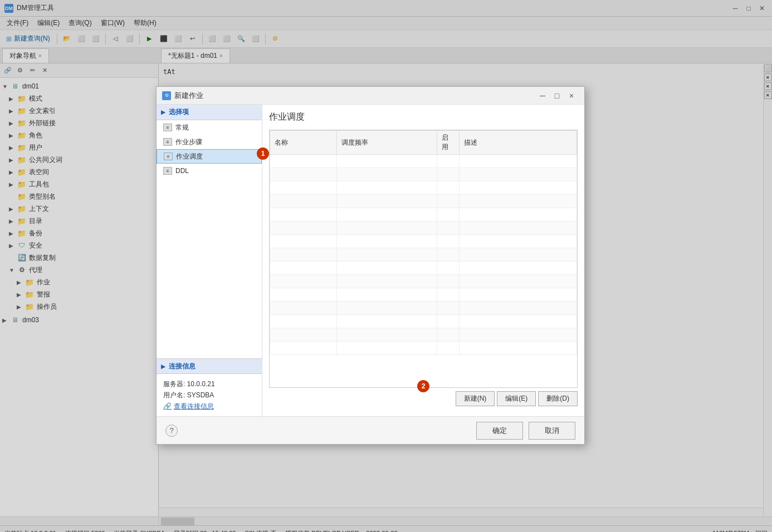  I want to click on delete-schedule-button: 删除(D), so click(558, 398).